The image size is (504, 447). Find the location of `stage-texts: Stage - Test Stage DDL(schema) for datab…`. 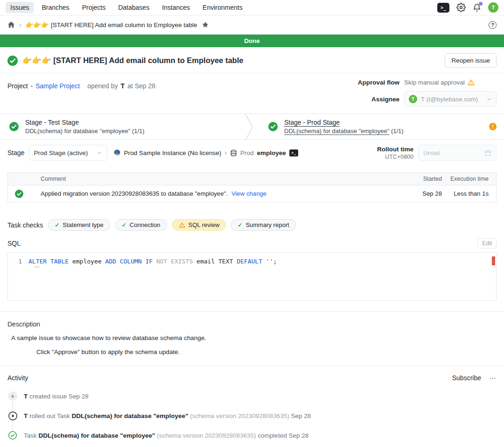

stage-texts: Stage - Test Stage DDL(schema) for datab… is located at coordinates (85, 127).